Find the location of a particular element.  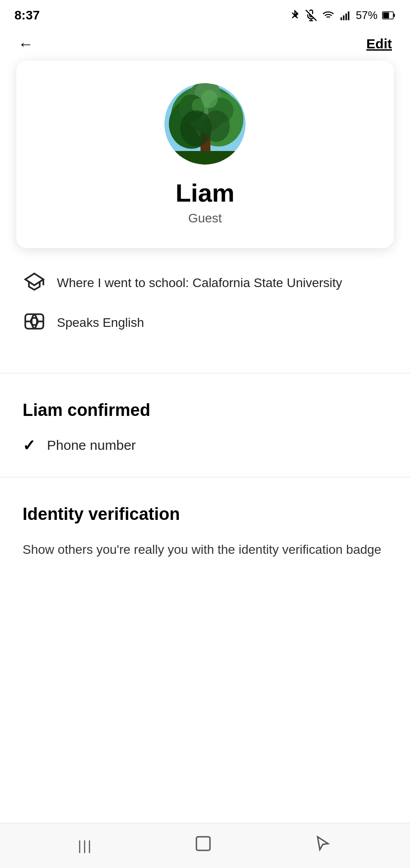

globe-chat-icon is located at coordinates (34, 322).